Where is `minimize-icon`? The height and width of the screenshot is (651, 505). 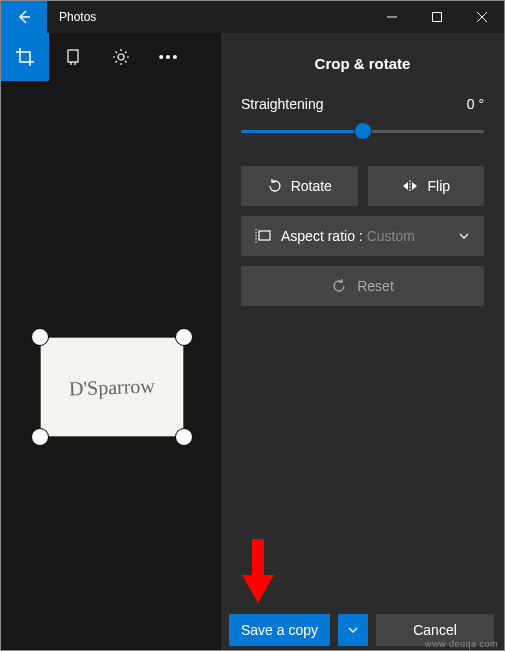
minimize-icon is located at coordinates (392, 17).